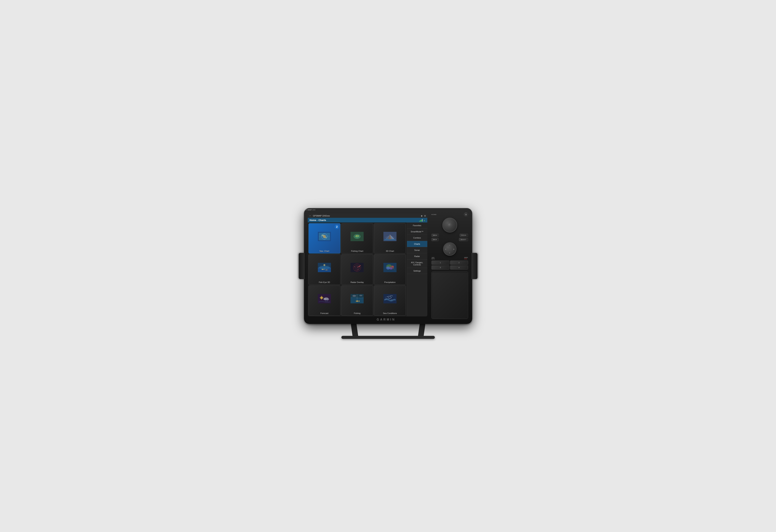  I want to click on forecast-thumb, so click(325, 299).